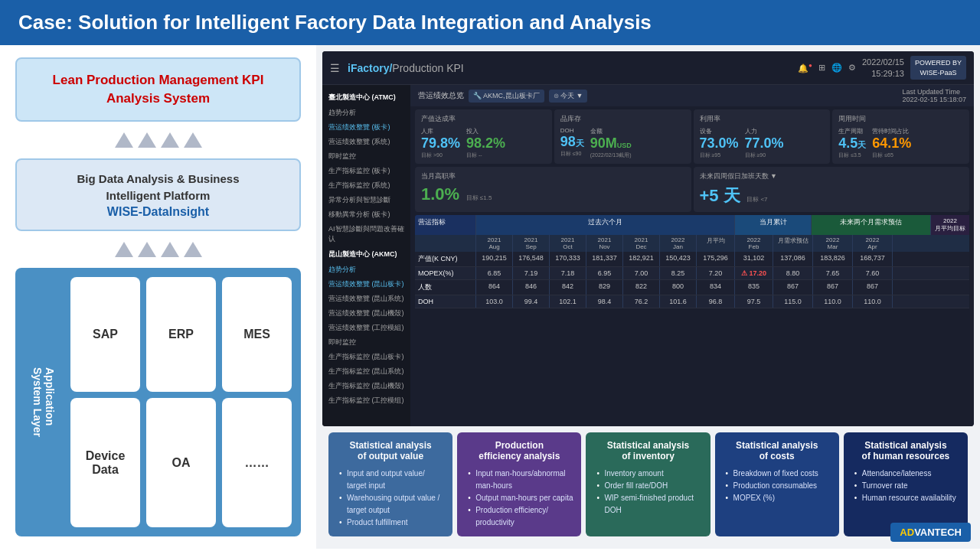  Describe the element at coordinates (678, 259) in the screenshot. I see `td-jan-output: 150,423` at that location.